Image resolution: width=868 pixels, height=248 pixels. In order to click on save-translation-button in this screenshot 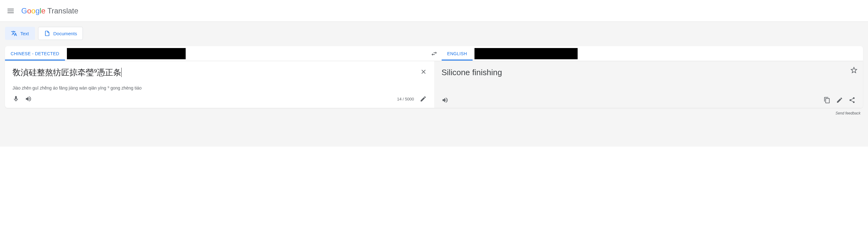, I will do `click(854, 71)`.